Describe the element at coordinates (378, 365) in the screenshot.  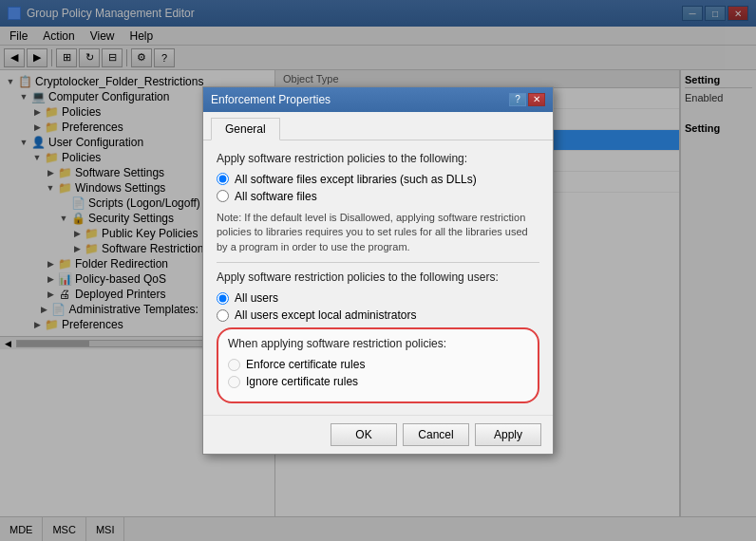
I see `certificate-section: When applying software restriction polic…` at that location.